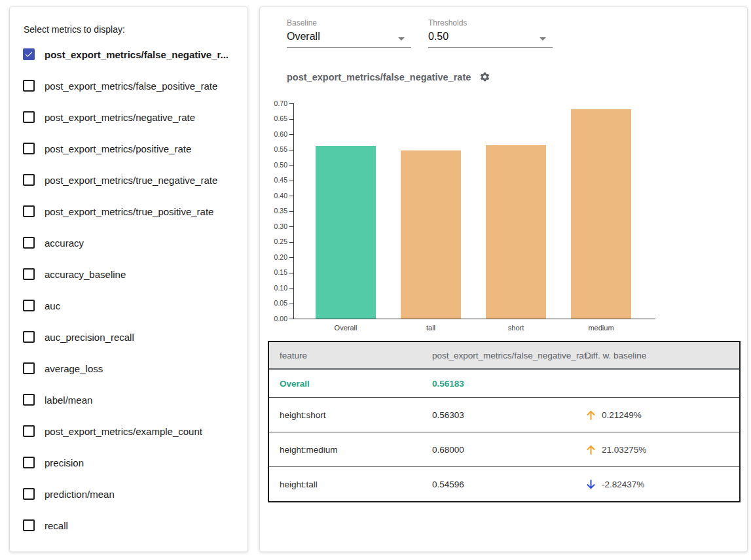 The height and width of the screenshot is (560, 751). Describe the element at coordinates (56, 526) in the screenshot. I see `metric-label: recall` at that location.